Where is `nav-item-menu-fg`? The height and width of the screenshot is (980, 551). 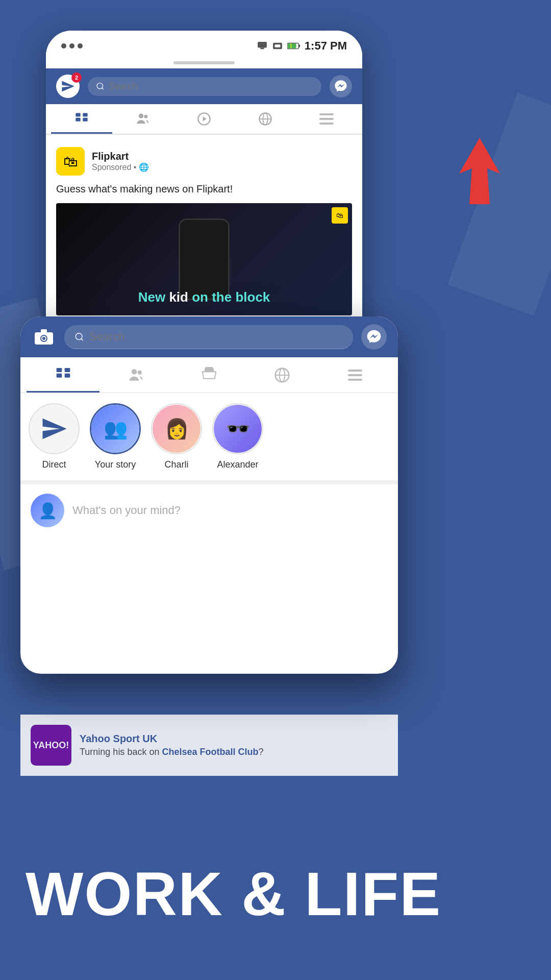
nav-item-menu-fg is located at coordinates (355, 375).